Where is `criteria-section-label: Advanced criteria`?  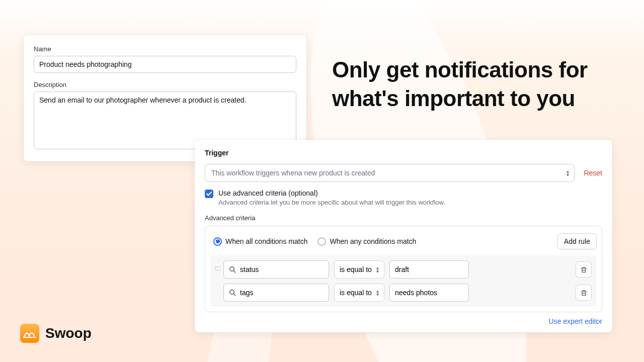 criteria-section-label: Advanced criteria is located at coordinates (404, 218).